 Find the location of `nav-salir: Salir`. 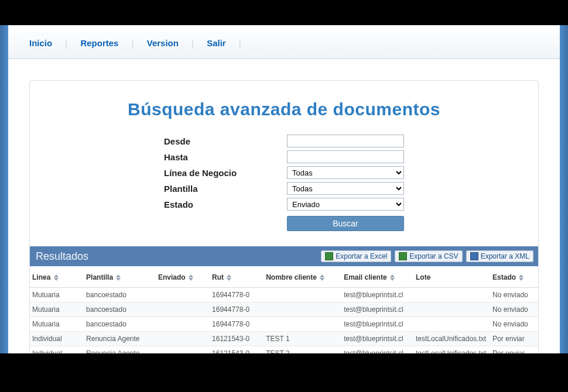

nav-salir: Salir is located at coordinates (217, 43).